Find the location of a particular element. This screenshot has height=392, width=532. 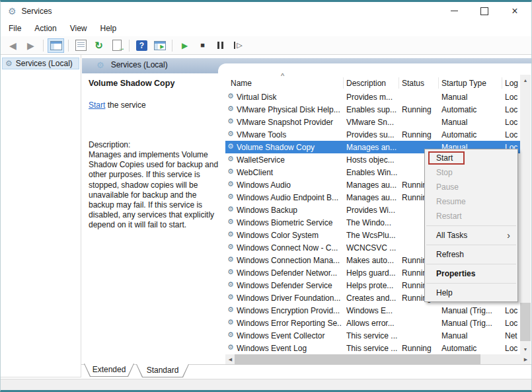

service-row: ⚙Windows Error Reporting Se...Allows err… is located at coordinates (373, 323).